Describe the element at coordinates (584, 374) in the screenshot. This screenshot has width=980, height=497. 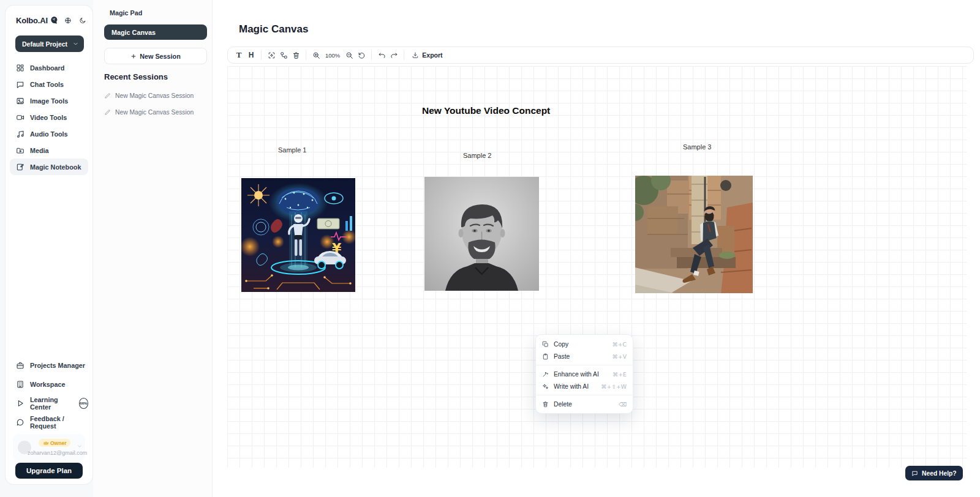
I see `context-menu: Copy ⌘+C Paste ⌘+V Enhance with AI ⌘+E W…` at that location.